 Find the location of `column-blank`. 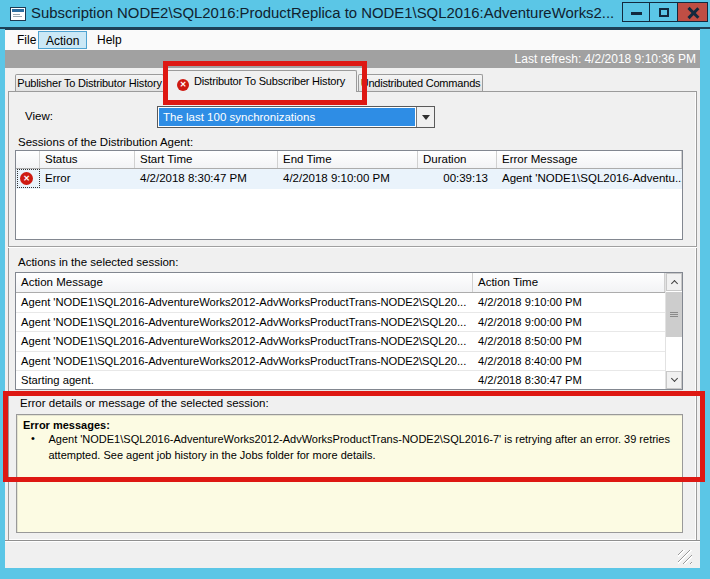

column-blank is located at coordinates (28, 160).